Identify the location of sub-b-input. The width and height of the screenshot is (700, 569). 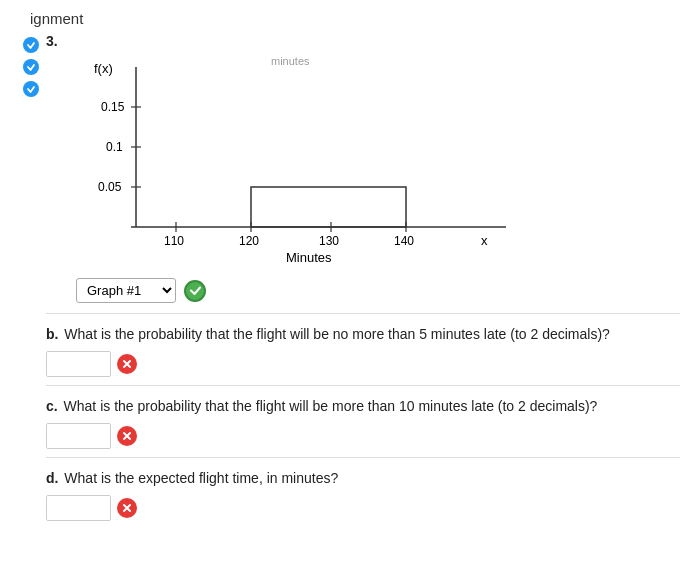
(78, 364).